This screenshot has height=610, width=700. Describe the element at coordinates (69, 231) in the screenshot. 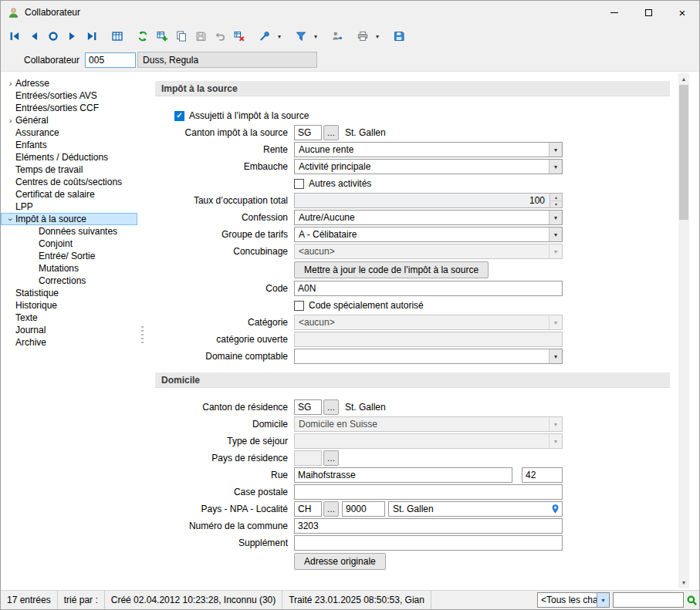

I see `sidebar-item-donnees-suivantes: Données suivantes` at that location.